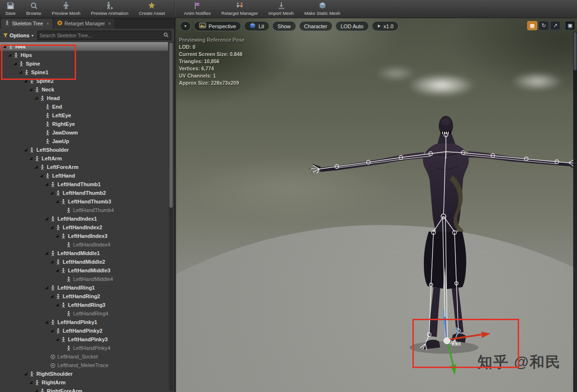 This screenshot has width=577, height=392. I want to click on tree-scrollbar-thumb, so click(171, 125).